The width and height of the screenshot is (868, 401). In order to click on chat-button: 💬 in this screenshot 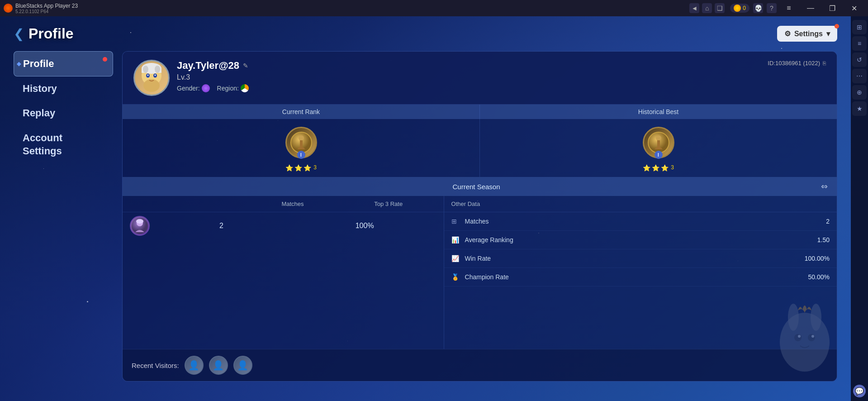, I will do `click(859, 391)`.